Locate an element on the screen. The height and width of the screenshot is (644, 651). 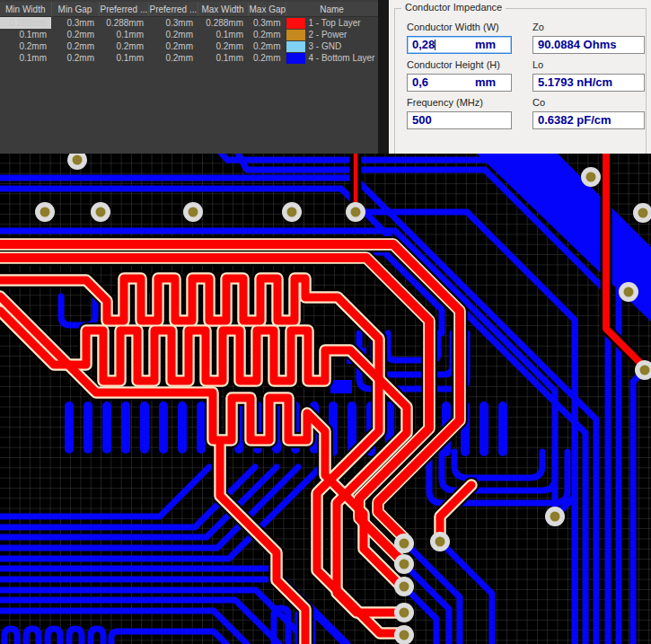
layer-rules-panel: Min Width Min Gap Preferred ... Preferre… is located at coordinates (189, 77).